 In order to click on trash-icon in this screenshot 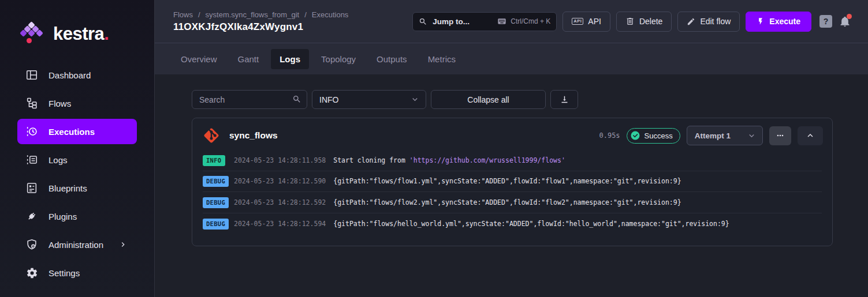, I will do `click(630, 21)`.